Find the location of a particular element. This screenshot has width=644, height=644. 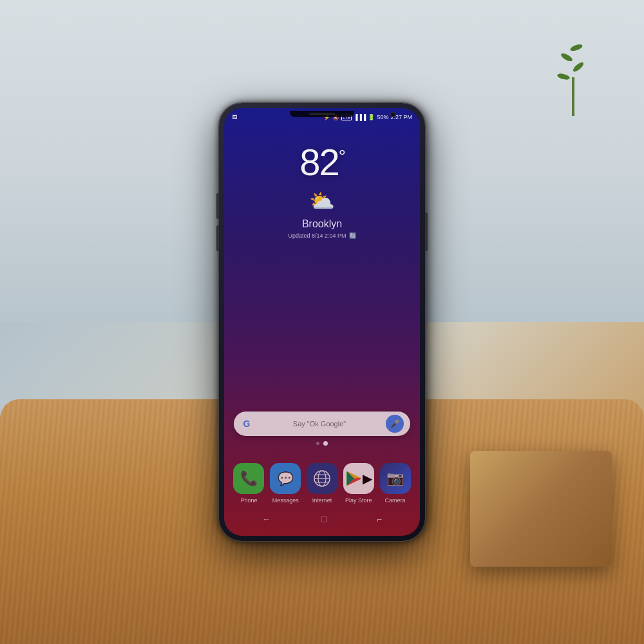

app-messages: 💬 Messages is located at coordinates (285, 483).